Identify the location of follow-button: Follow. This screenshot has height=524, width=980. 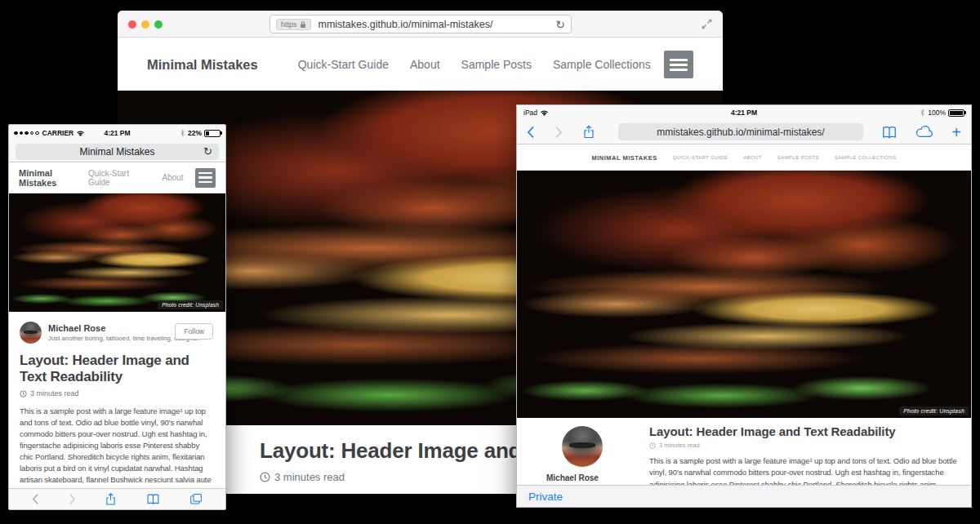
(194, 331).